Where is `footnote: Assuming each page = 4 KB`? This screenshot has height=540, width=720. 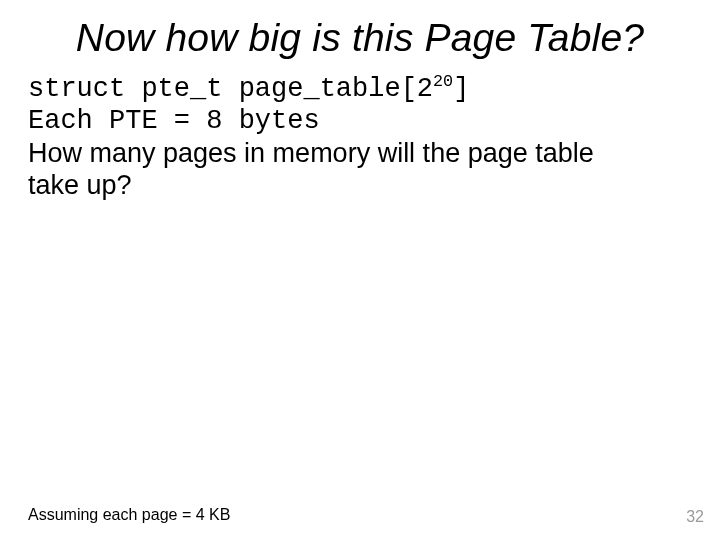
footnote: Assuming each page = 4 KB is located at coordinates (129, 515).